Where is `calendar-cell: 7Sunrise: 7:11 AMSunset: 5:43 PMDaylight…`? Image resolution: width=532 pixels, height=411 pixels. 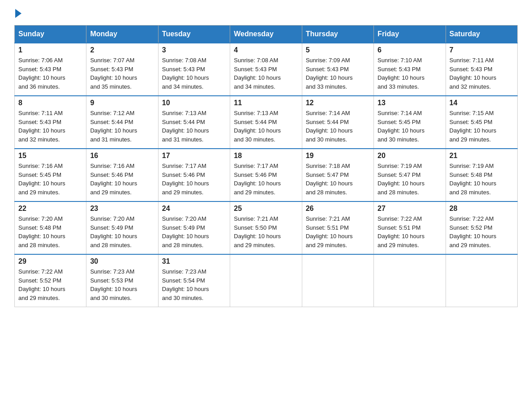
calendar-cell: 7Sunrise: 7:11 AMSunset: 5:43 PMDaylight… is located at coordinates (481, 69).